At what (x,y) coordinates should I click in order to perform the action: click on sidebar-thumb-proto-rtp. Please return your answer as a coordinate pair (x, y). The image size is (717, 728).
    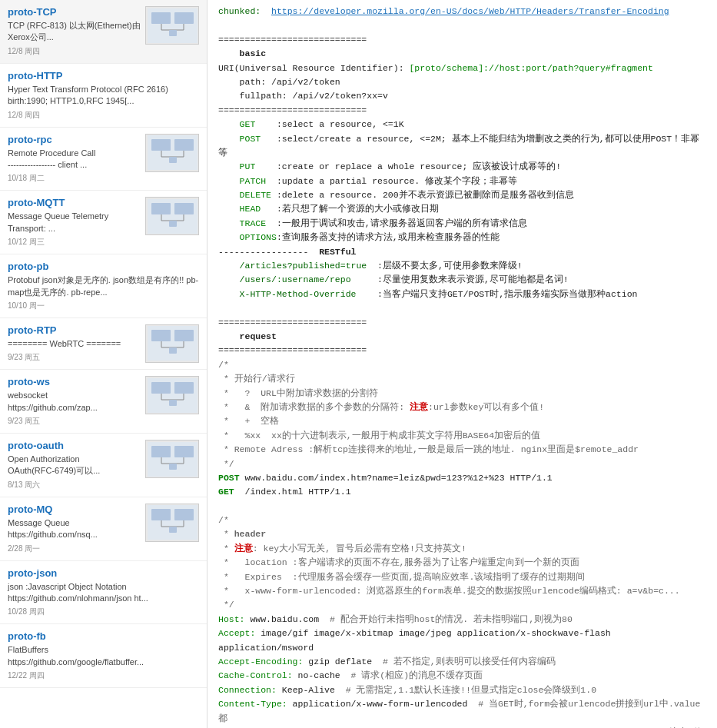
    Looking at the image, I should click on (172, 344).